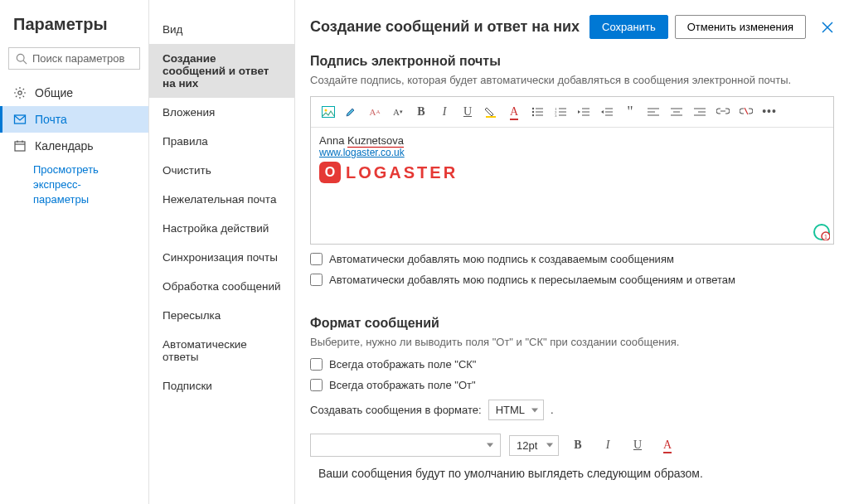 The width and height of the screenshot is (849, 504). What do you see at coordinates (572, 186) in the screenshot?
I see `editor-content: Anna Kuznetsova www.logaster.co.uk O LOG…` at bounding box center [572, 186].